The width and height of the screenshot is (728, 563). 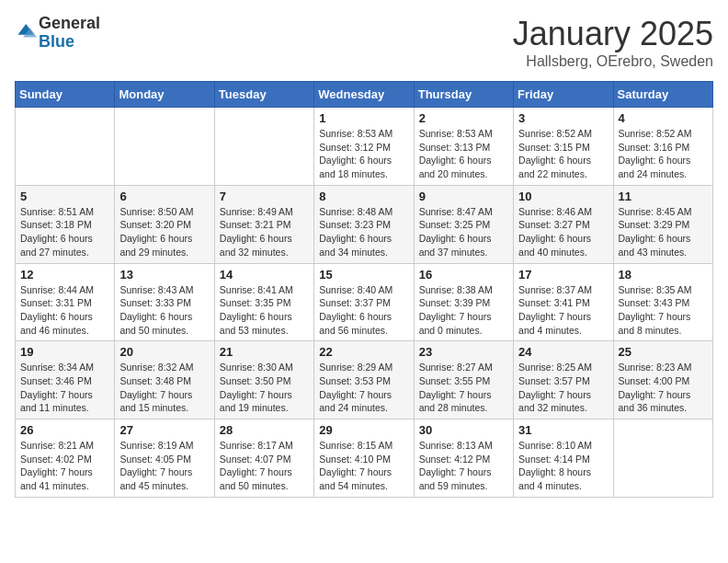 I want to click on week-row-3: 12Sunrise: 8:44 AM Sunset: 3:31 PM Dayli…, so click(x=364, y=302).